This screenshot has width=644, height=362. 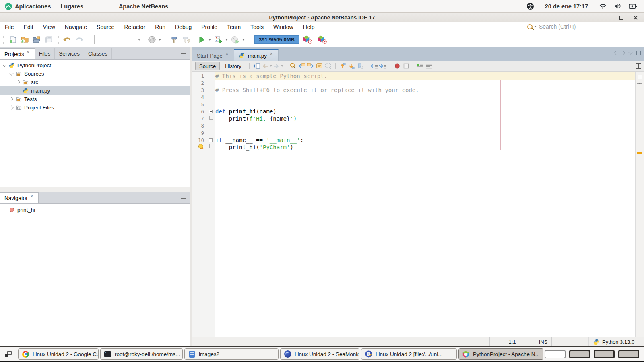 I want to click on scroll-tabs-right-icon, so click(x=623, y=53).